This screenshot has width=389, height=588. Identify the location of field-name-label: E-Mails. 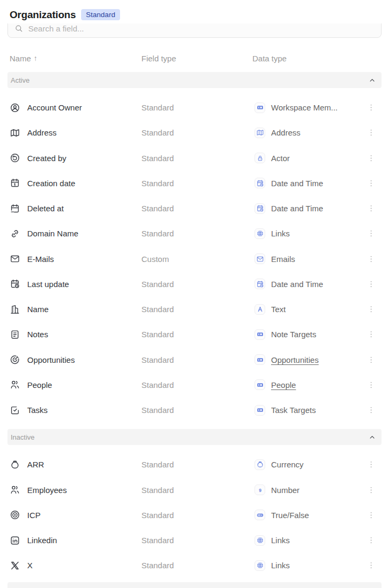
(41, 259).